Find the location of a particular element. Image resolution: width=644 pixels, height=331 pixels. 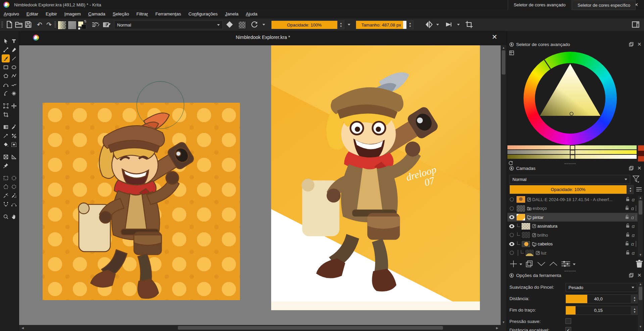

layer-name: DALL·E 2024-09-18 17.41.54 - A cheerf... is located at coordinates (579, 199).